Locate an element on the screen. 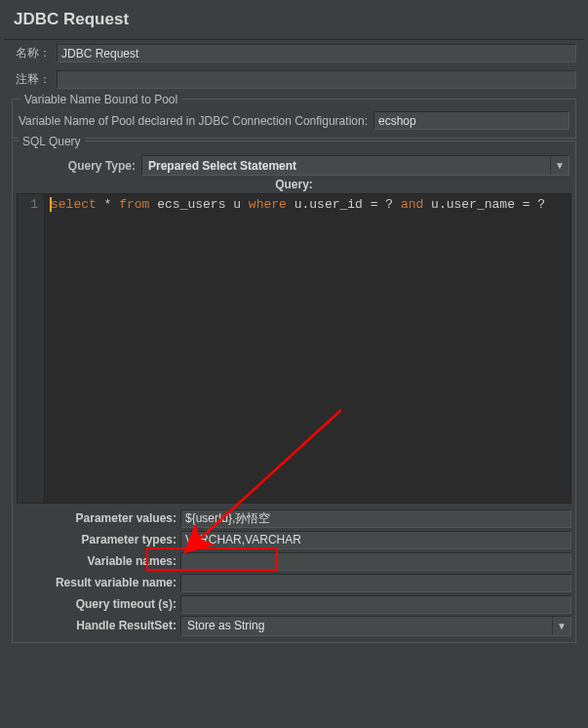 This screenshot has height=728, width=588. name-input is located at coordinates (316, 53).